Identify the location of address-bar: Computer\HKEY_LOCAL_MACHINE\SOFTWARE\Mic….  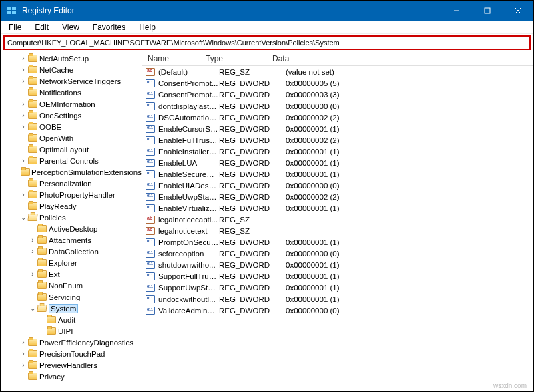
(267, 43).